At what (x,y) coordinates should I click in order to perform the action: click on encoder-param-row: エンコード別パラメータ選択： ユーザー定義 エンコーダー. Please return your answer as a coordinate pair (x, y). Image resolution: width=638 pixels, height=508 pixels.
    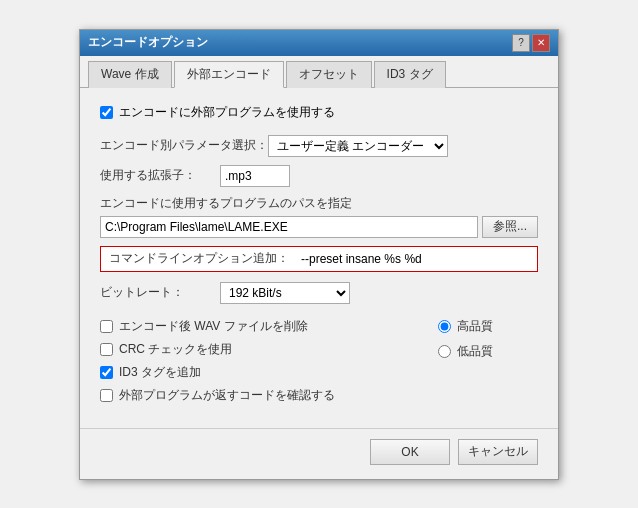
    Looking at the image, I should click on (319, 146).